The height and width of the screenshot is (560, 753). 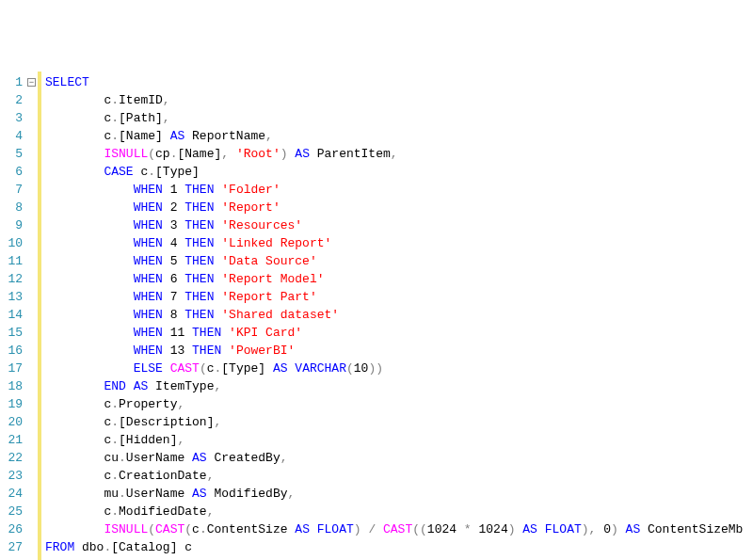 What do you see at coordinates (60, 548) in the screenshot?
I see `token-kw: FROM` at bounding box center [60, 548].